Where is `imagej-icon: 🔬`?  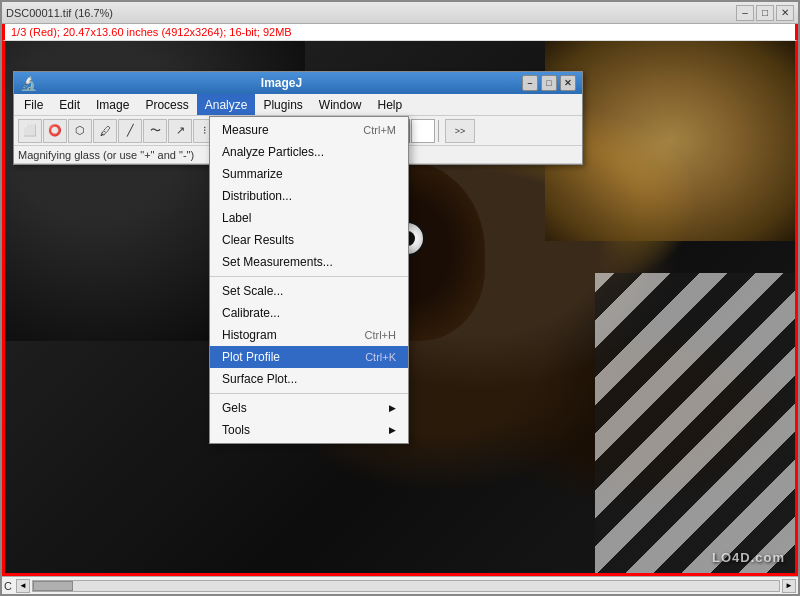 imagej-icon: 🔬 is located at coordinates (28, 83).